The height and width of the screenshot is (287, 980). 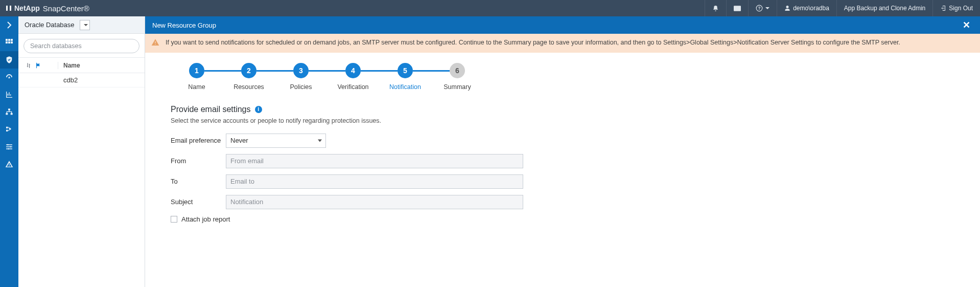 What do you see at coordinates (9, 42) in the screenshot?
I see `grid-icon` at bounding box center [9, 42].